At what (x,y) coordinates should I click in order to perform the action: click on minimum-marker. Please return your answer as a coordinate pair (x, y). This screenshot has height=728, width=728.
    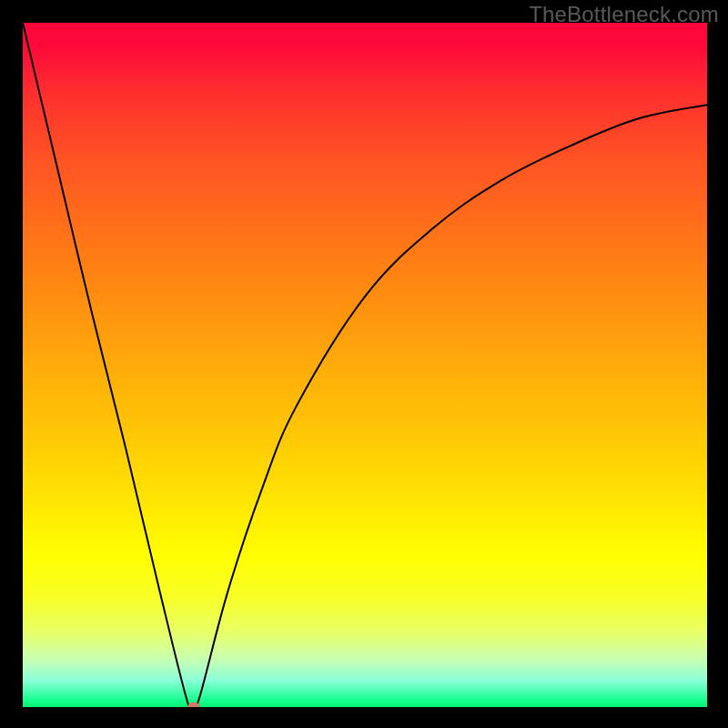
    Looking at the image, I should click on (194, 705).